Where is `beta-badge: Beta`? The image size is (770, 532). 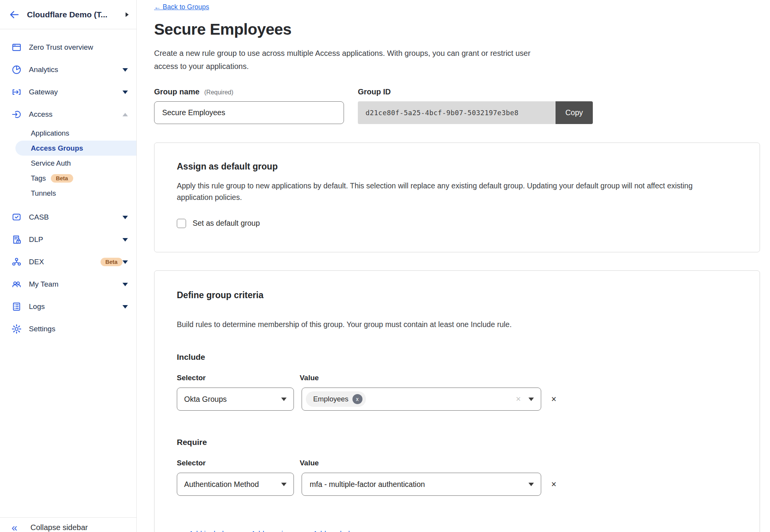 beta-badge: Beta is located at coordinates (112, 262).